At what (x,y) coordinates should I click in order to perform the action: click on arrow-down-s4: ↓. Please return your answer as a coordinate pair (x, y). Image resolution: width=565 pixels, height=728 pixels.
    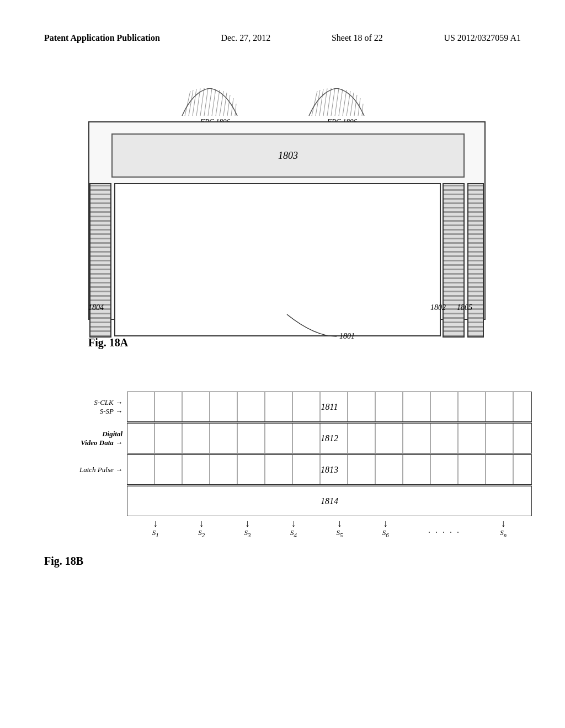
    Looking at the image, I should click on (294, 523).